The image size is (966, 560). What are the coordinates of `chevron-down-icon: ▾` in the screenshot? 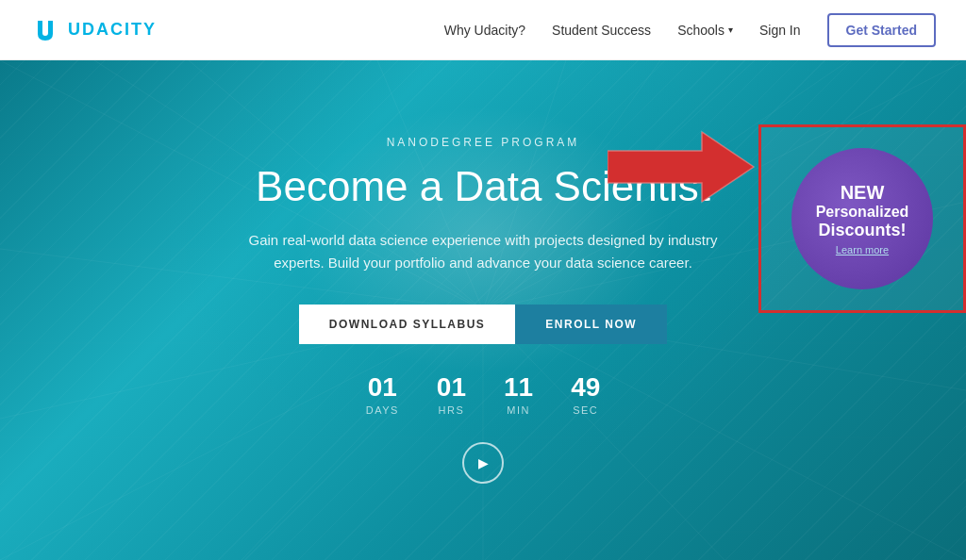 It's located at (730, 30).